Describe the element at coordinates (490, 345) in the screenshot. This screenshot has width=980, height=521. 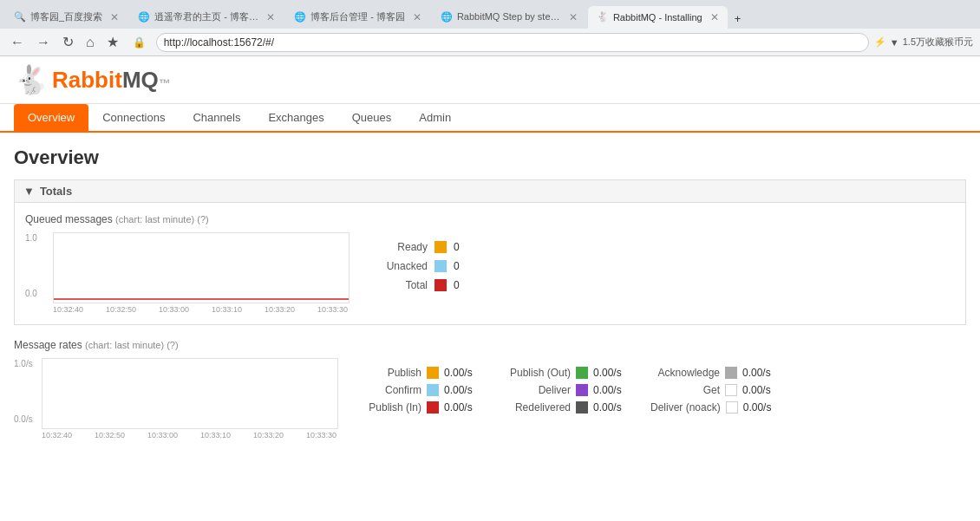
I see `message-rates-title: Message rates (chart: last minute) (?)` at that location.